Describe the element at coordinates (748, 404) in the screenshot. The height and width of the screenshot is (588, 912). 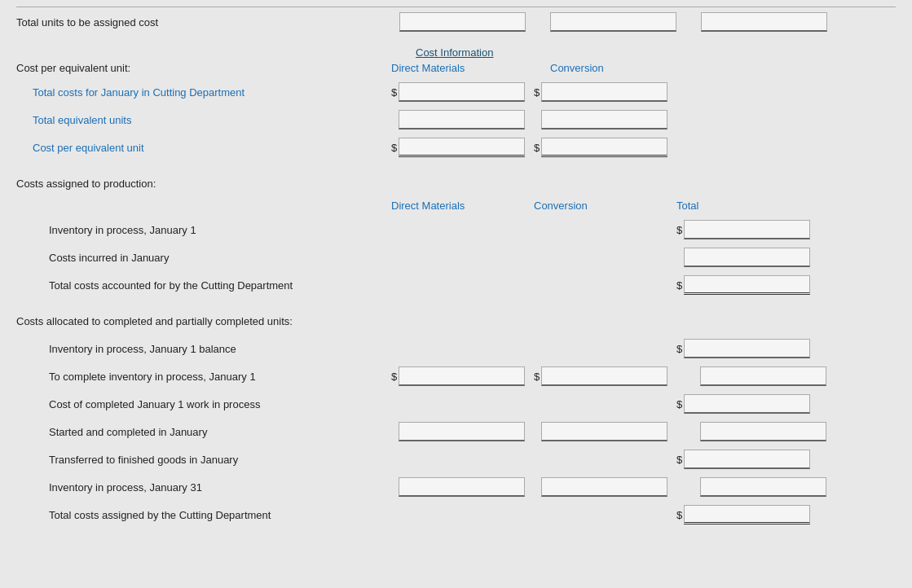
I see `row-cost-completed-jan1-total-cell: $` at that location.